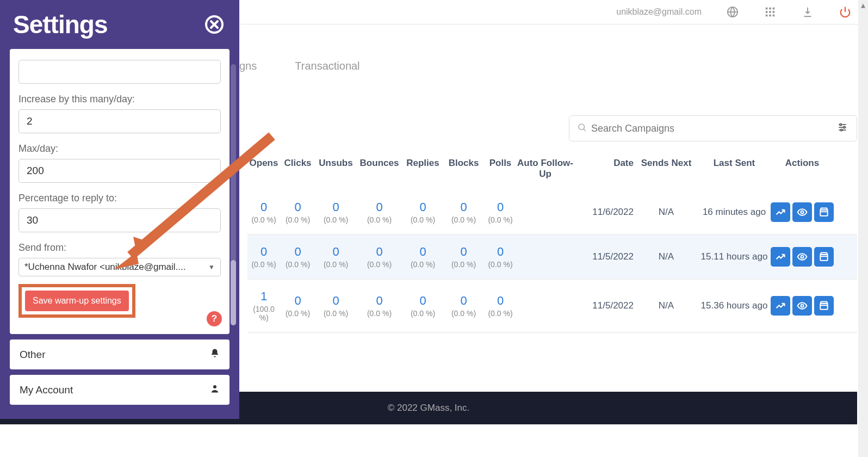  I want to click on bell-icon, so click(215, 355).